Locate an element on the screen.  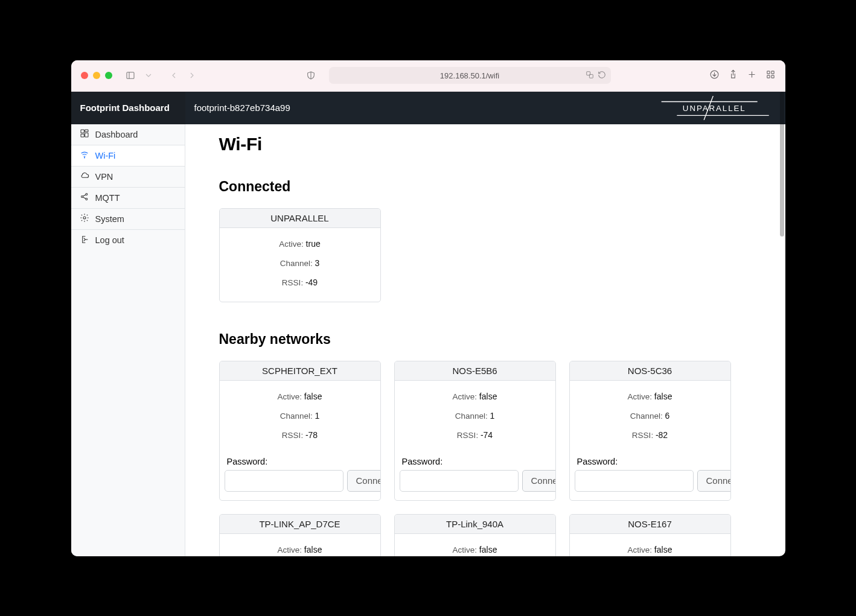
sidebar-item-dashboard: Dashboard is located at coordinates (128, 135).